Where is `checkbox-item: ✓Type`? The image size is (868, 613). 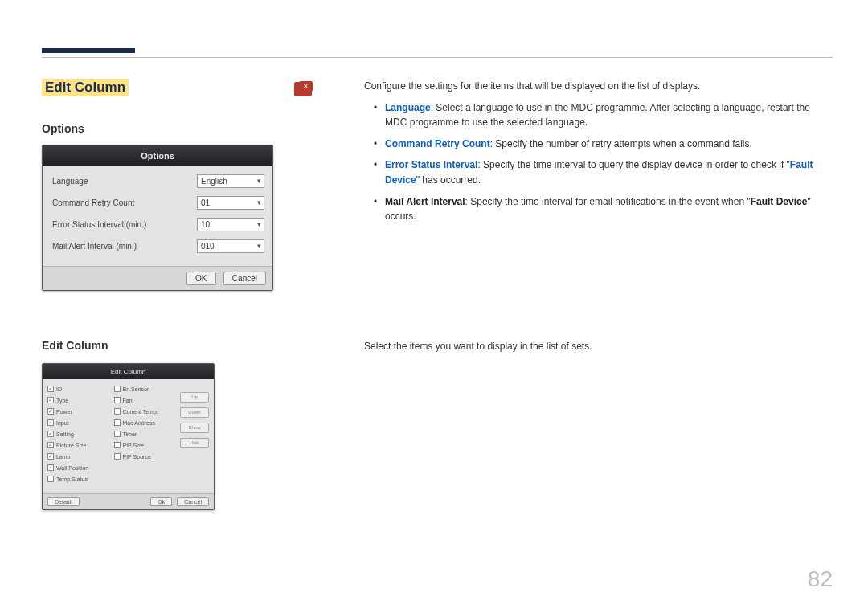 checkbox-item: ✓Type is located at coordinates (80, 400).